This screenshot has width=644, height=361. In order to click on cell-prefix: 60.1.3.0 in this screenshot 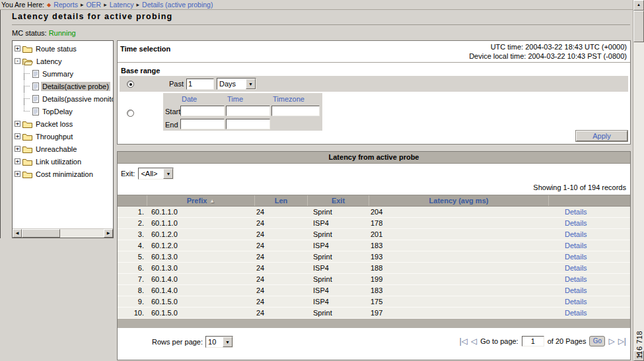, I will do `click(201, 268)`.